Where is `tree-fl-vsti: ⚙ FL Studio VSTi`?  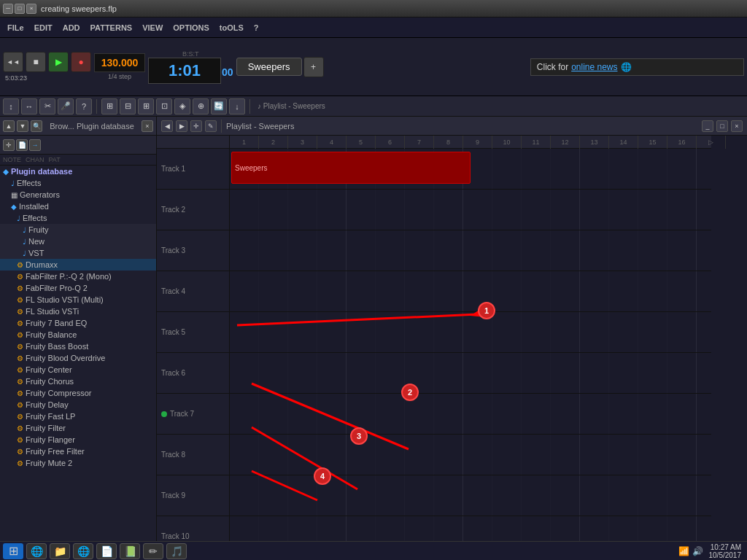
tree-fl-vsti: ⚙ FL Studio VSTi is located at coordinates (78, 311).